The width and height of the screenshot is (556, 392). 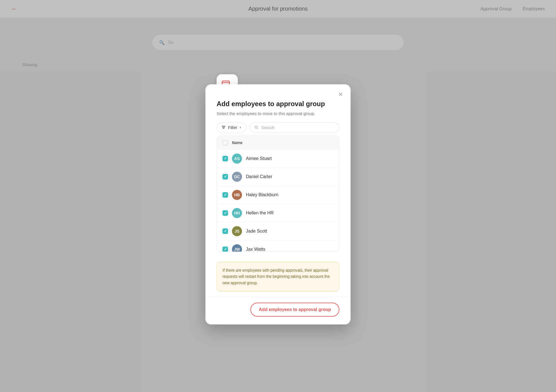 What do you see at coordinates (278, 190) in the screenshot?
I see `modal-body: Filter ▾ Name` at bounding box center [278, 190].